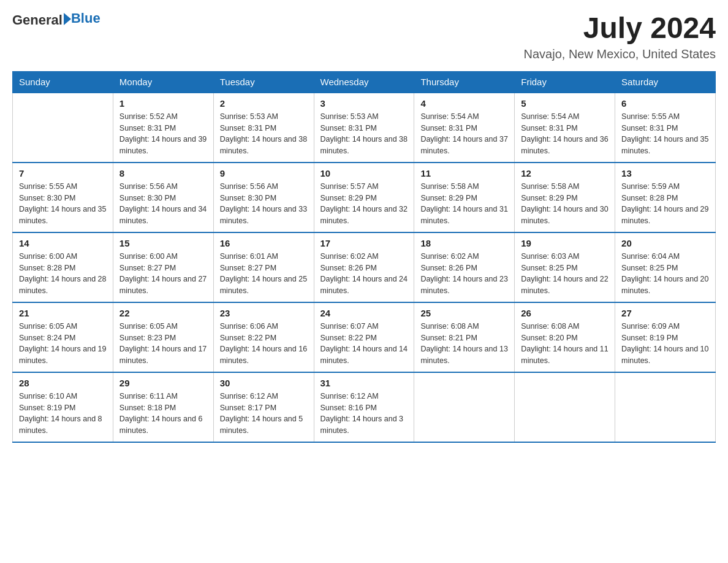  Describe the element at coordinates (565, 82) in the screenshot. I see `weekday-header-friday: Friday` at that location.